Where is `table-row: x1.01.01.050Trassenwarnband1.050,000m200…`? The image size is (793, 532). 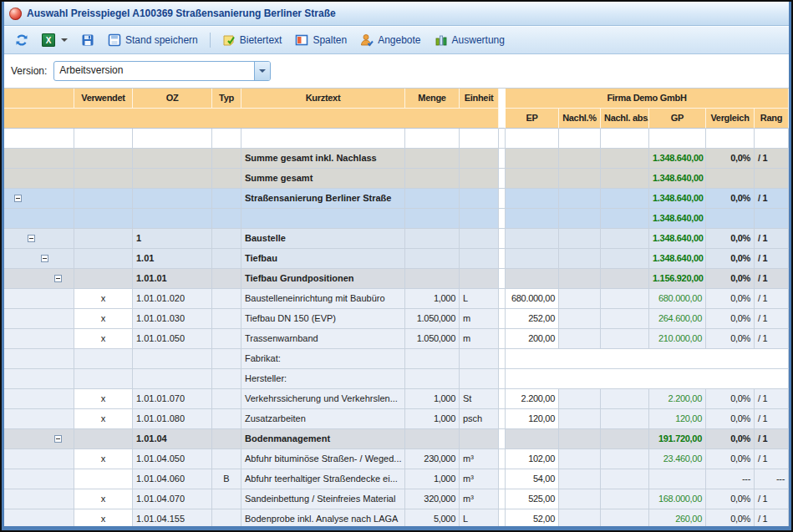 table-row: x1.01.01.050Trassenwarnband1.050,000m200… is located at coordinates (396, 339).